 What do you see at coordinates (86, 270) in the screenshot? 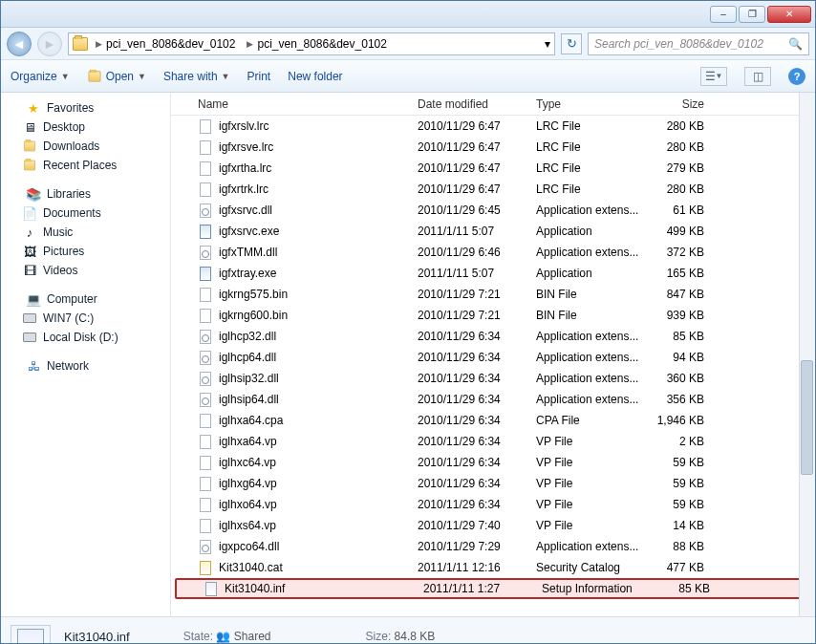
I see `sidebar-videos: 🎞Videos` at bounding box center [86, 270].